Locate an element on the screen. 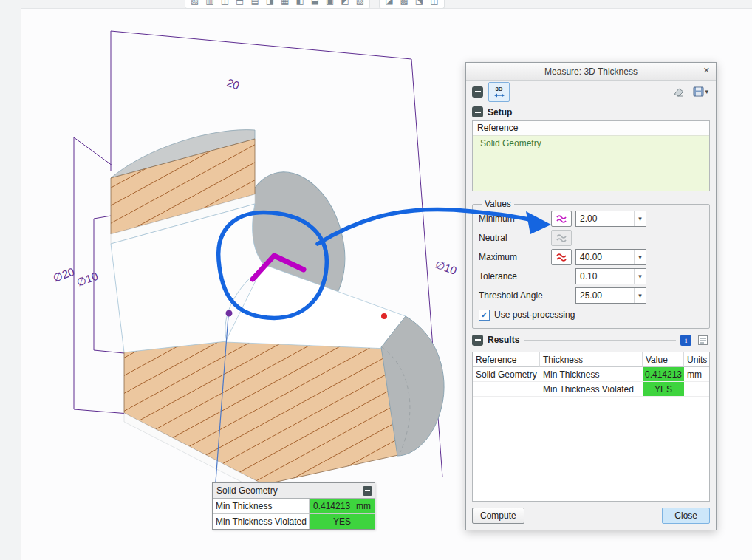  tolerance-row: Tolerance 0.10 ▾ is located at coordinates (591, 276).